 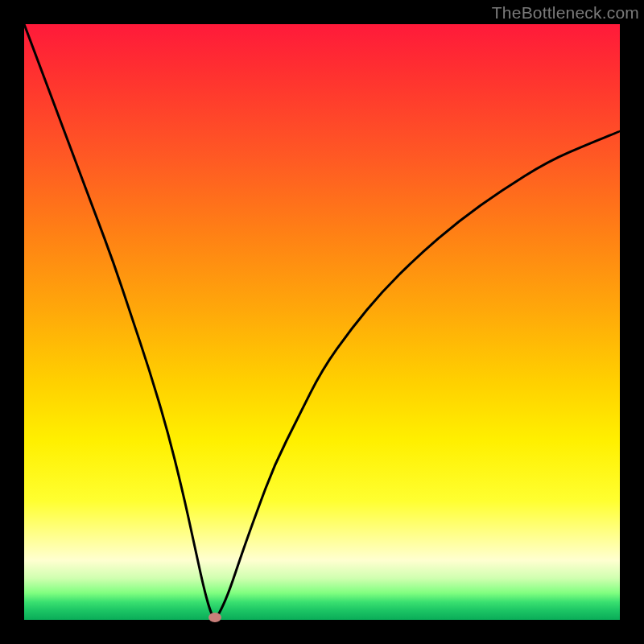 What do you see at coordinates (565, 13) in the screenshot?
I see `watermark-text: TheBottleneck.com` at bounding box center [565, 13].